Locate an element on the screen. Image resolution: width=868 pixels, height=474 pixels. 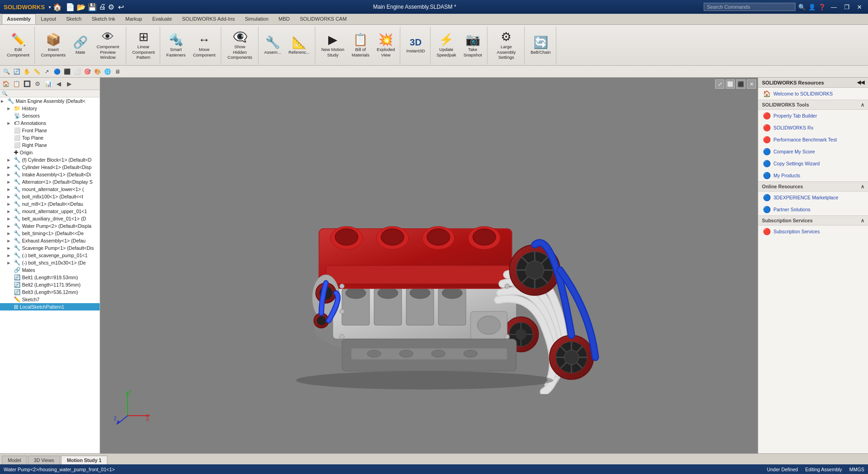
tab-cam: SOLIDWORKS CAM is located at coordinates (323, 19).